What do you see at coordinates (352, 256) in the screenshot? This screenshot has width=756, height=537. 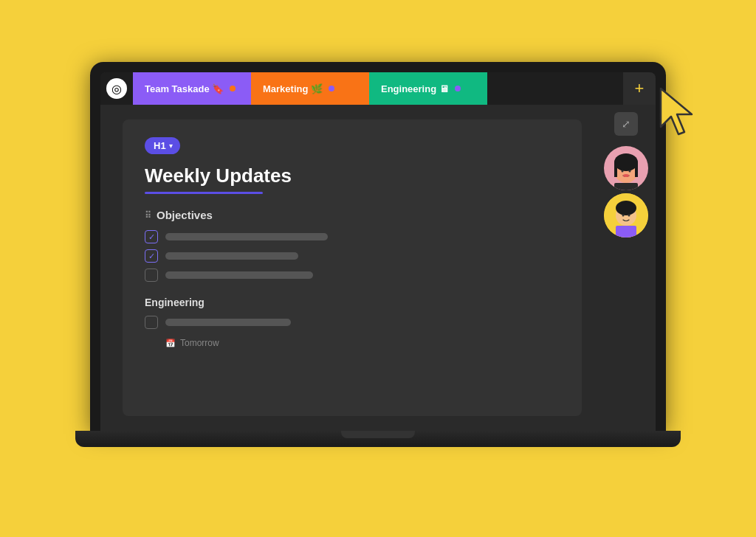 I see `objectives-task-list` at bounding box center [352, 256].